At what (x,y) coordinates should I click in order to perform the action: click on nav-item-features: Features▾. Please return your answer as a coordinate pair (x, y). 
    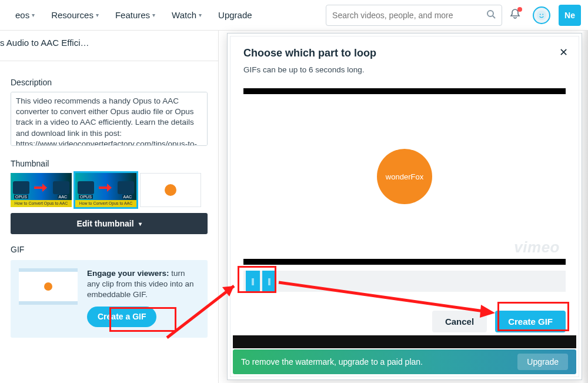
    Looking at the image, I should click on (135, 15).